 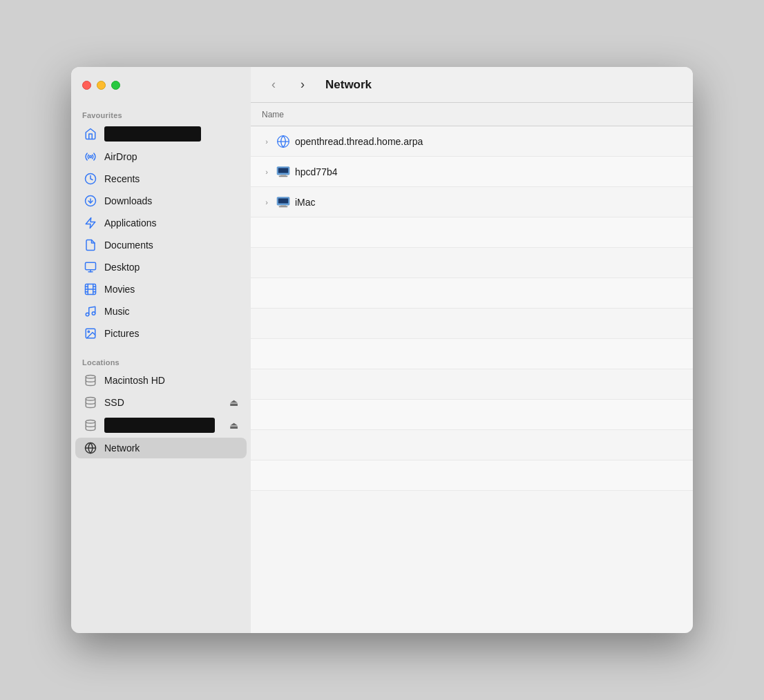 I want to click on movies-label: Movies, so click(x=120, y=289).